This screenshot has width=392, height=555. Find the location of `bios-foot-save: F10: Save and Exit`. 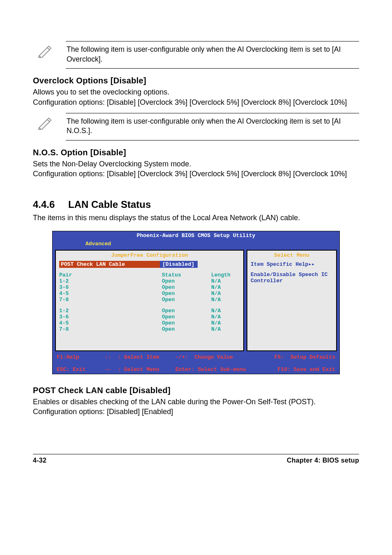

bios-foot-save: F10: Save and Exit is located at coordinates (307, 370).